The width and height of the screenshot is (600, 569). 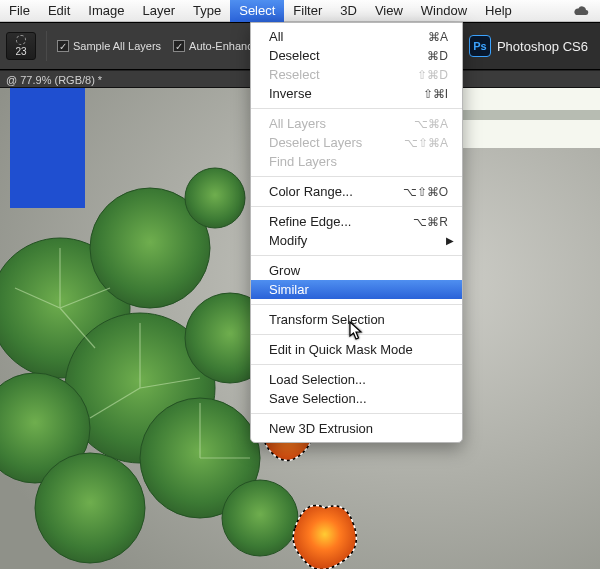 I want to click on menu-item-shortcut: ⌘A, so click(x=420, y=37).